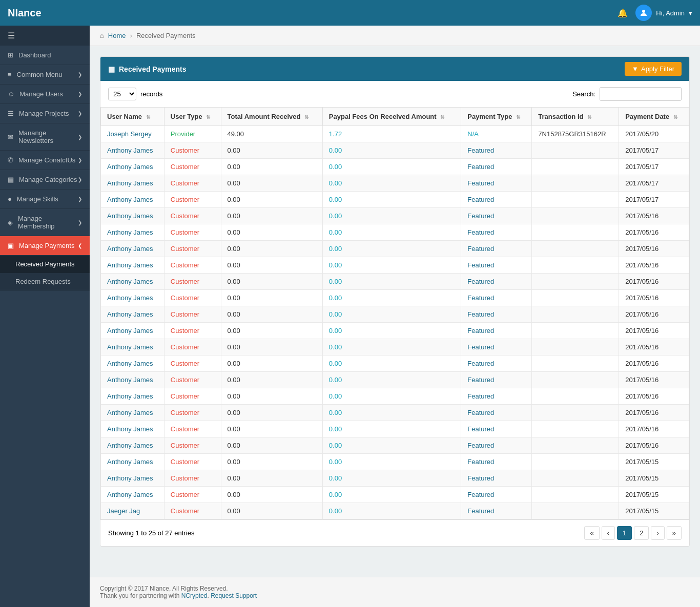 Image resolution: width=700 pixels, height=607 pixels. Describe the element at coordinates (518, 117) in the screenshot. I see `sort-icon: ⇅` at that location.